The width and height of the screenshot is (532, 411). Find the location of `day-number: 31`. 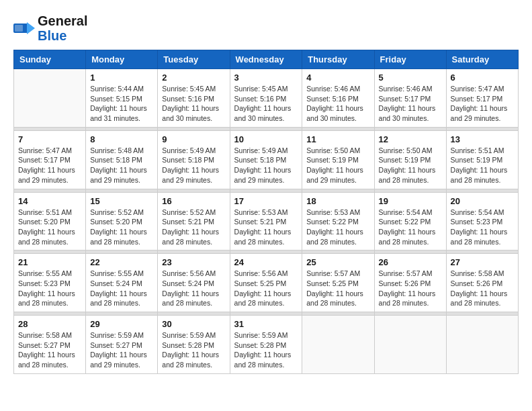

day-number: 31 is located at coordinates (266, 324).